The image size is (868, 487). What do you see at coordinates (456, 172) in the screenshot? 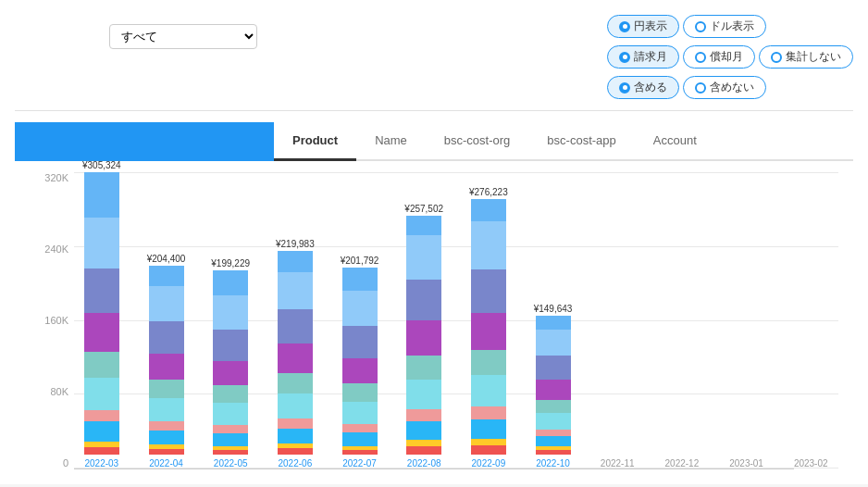
I see `grid-line` at bounding box center [456, 172].